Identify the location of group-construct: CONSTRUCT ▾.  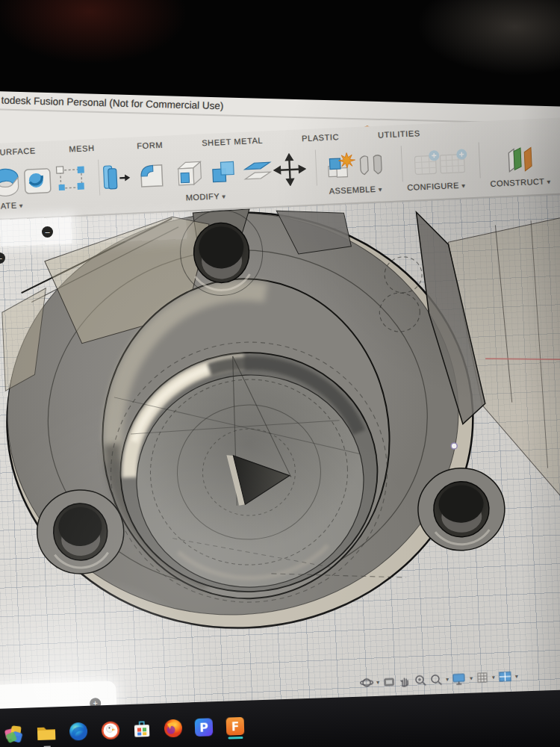
(520, 182).